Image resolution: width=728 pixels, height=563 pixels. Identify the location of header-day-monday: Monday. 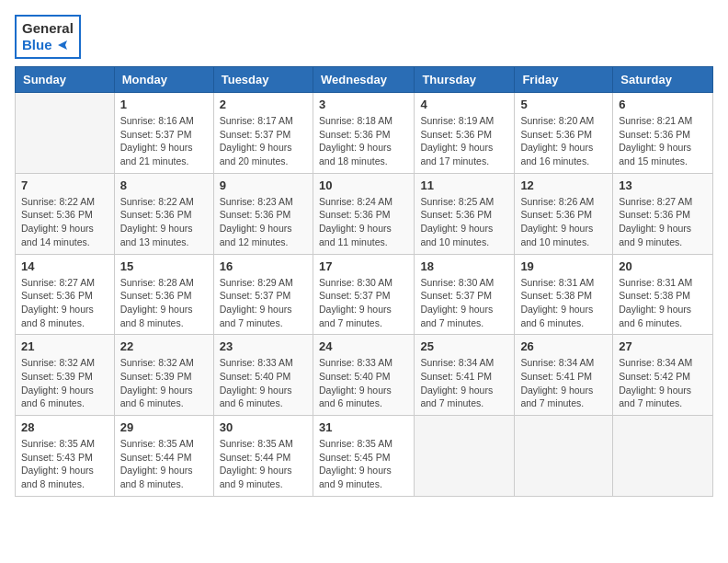
(164, 80).